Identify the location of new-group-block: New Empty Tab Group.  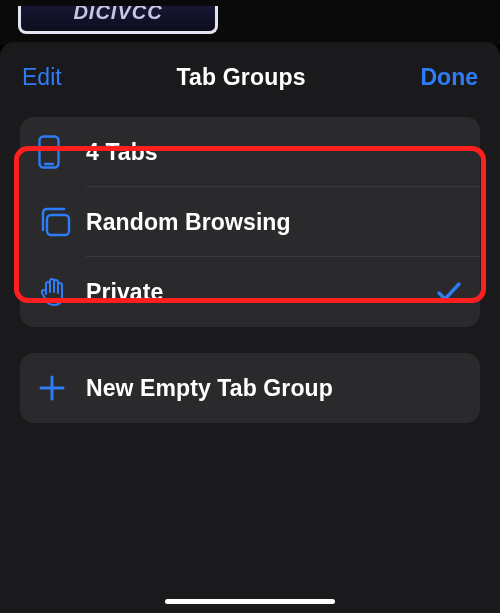
(250, 388).